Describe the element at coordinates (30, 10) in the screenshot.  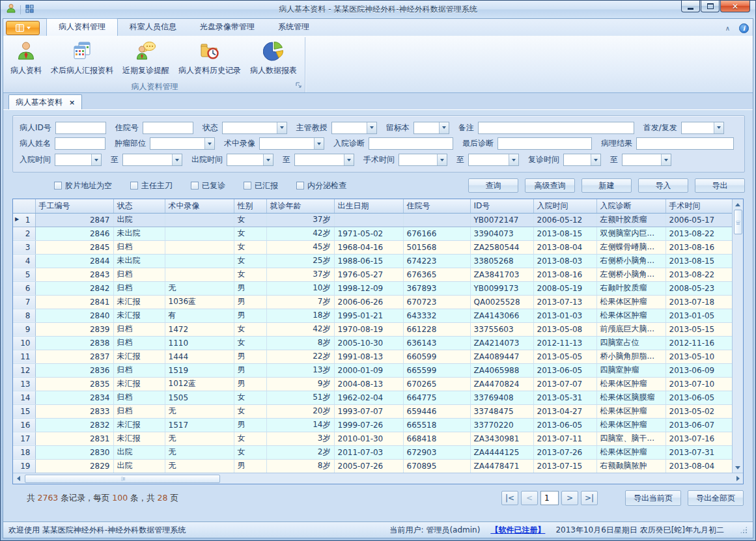
I see `layout-grid-icon` at that location.